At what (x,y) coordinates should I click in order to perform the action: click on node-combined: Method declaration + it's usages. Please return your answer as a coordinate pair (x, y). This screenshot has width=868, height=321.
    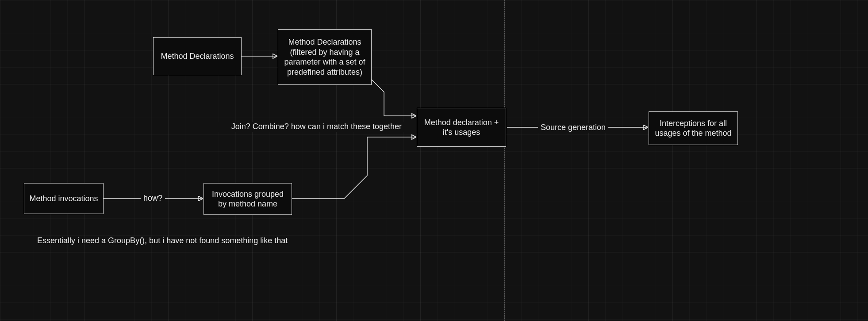
    Looking at the image, I should click on (461, 127).